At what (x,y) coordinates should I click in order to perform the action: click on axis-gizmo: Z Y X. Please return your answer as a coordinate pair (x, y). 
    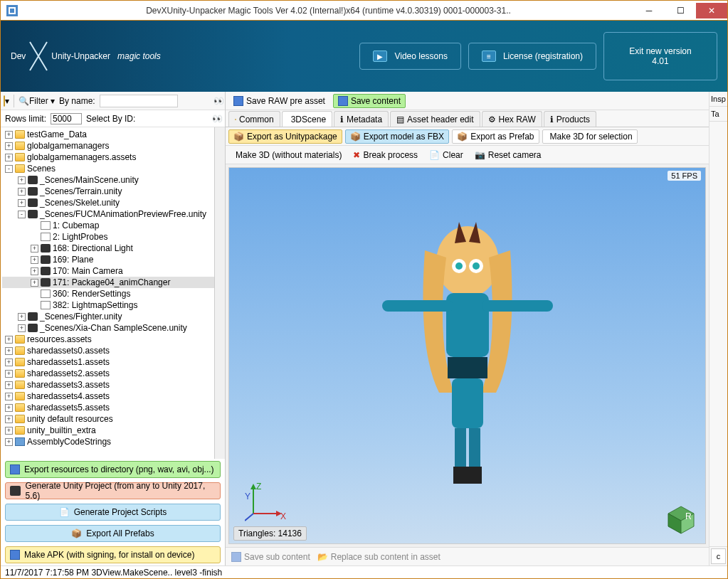
    Looking at the image, I should click on (266, 502).